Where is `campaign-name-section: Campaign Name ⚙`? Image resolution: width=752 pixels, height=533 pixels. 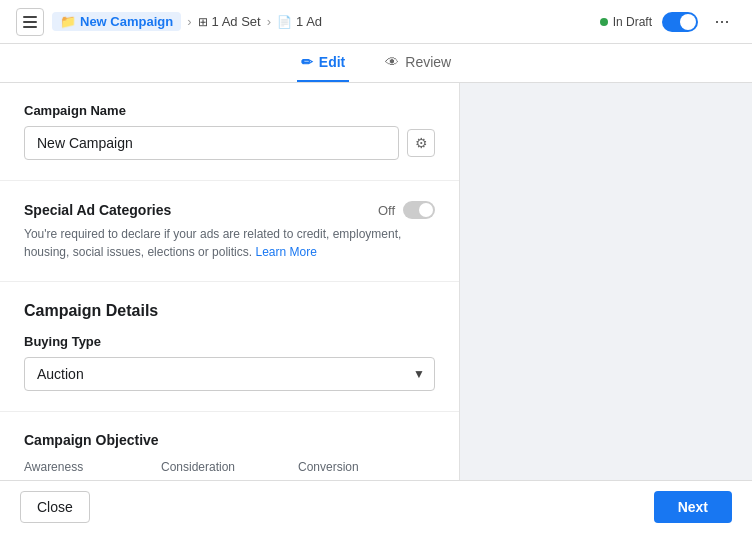 campaign-name-section: Campaign Name ⚙ is located at coordinates (230, 132).